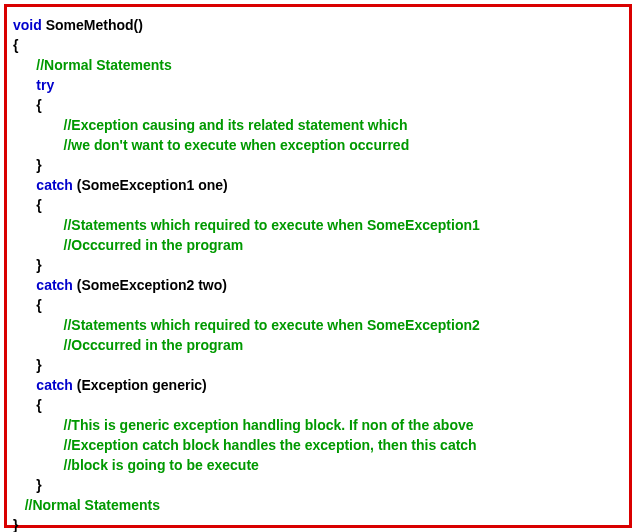 This screenshot has width=636, height=532. What do you see at coordinates (236, 125) in the screenshot?
I see `comment: //Exception causing and its related stat…` at bounding box center [236, 125].